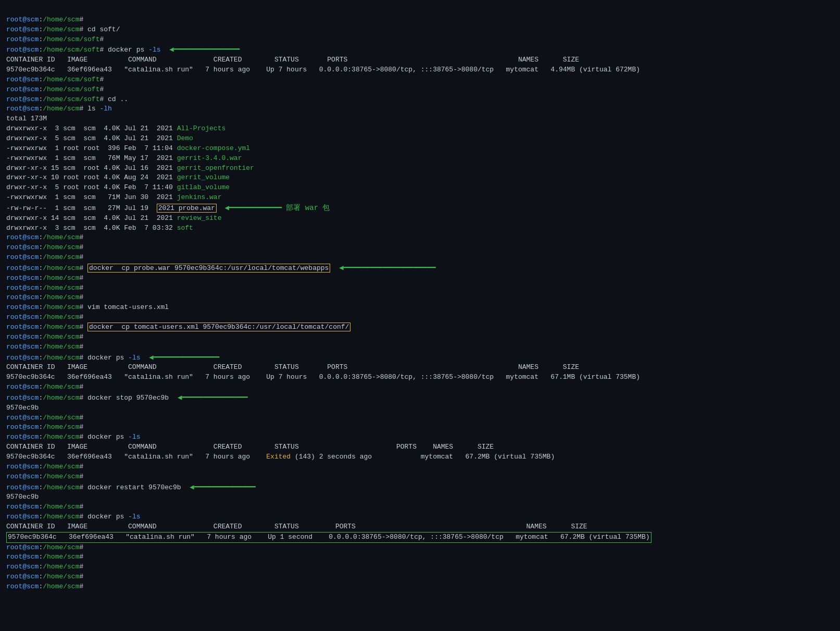  I want to click on prompt-line: root@scm:/home/scm/soft# docker ps -ls ◀…, so click(123, 50).